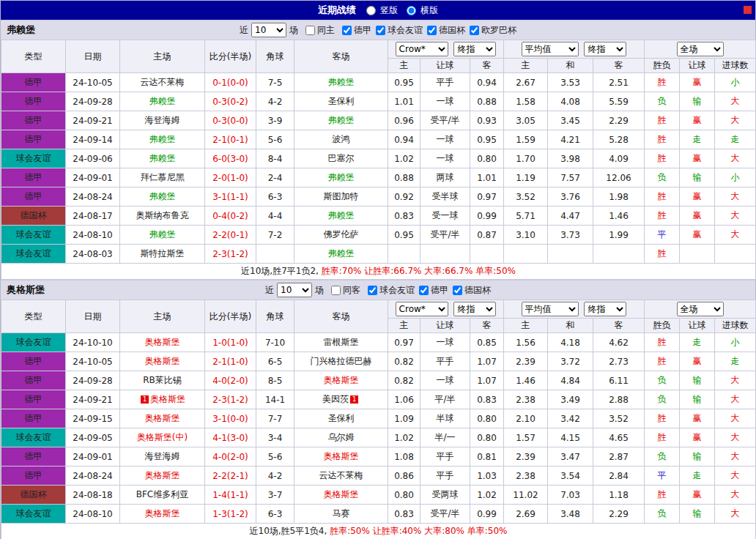  What do you see at coordinates (163, 400) in the screenshot?
I see `home-team-cell: 1奥格斯堡` at bounding box center [163, 400].